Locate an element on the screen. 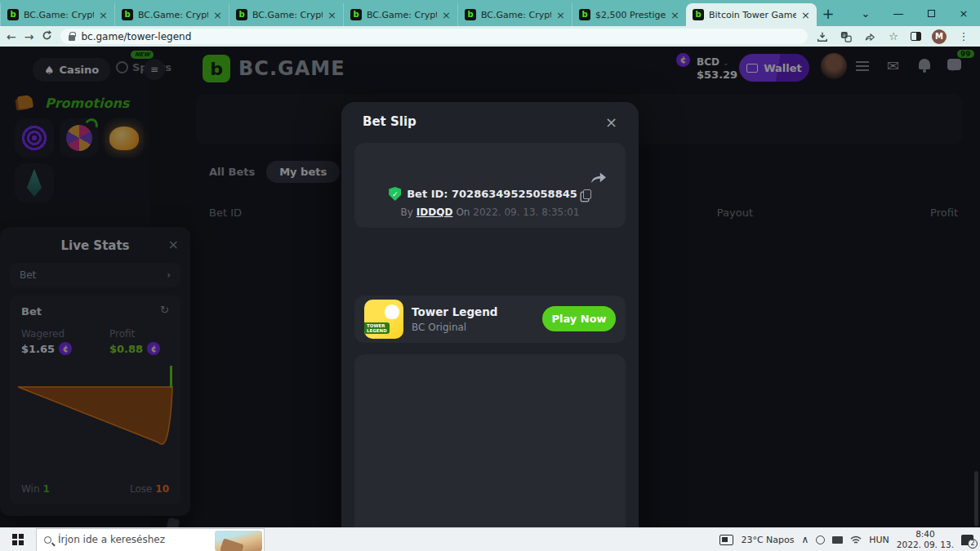 Image resolution: width=980 pixels, height=551 pixels. browser-toolbar: ← → bc.game/tower-legend a ☆ M ⋮ is located at coordinates (490, 36).